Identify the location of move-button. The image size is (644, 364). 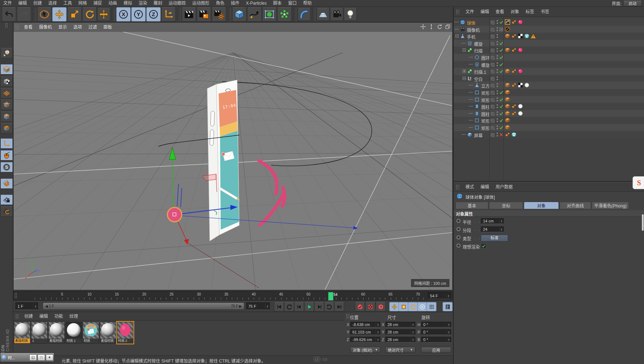
(59, 14).